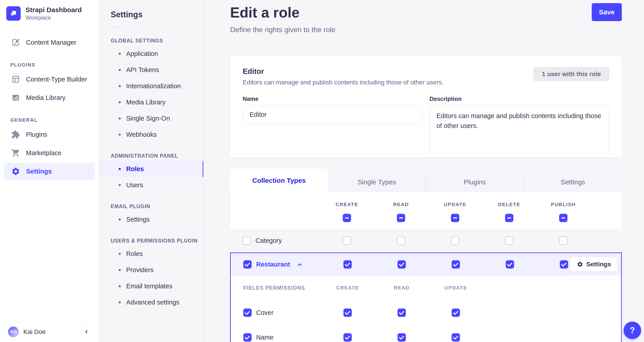  What do you see at coordinates (151, 274) in the screenshot?
I see `subnav-section-users-permissions-plugin: USERS & PERMISSIONS PLUGIN Roles Provide…` at bounding box center [151, 274].